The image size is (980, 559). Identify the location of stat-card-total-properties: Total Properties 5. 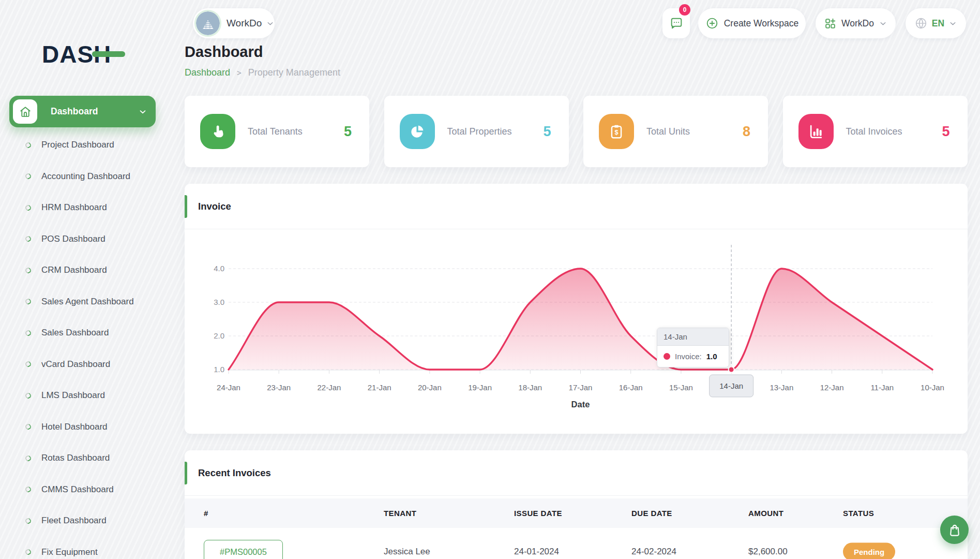
(477, 131).